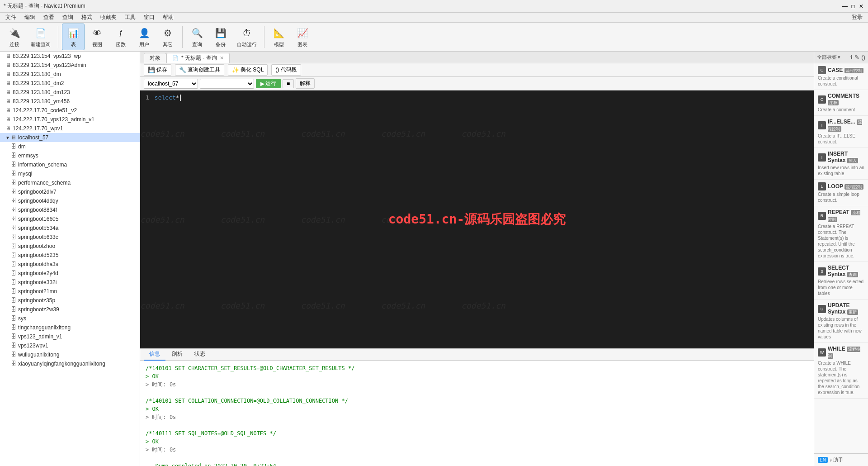 The width and height of the screenshot is (868, 466). I want to click on bracket-icon: (), so click(863, 57).